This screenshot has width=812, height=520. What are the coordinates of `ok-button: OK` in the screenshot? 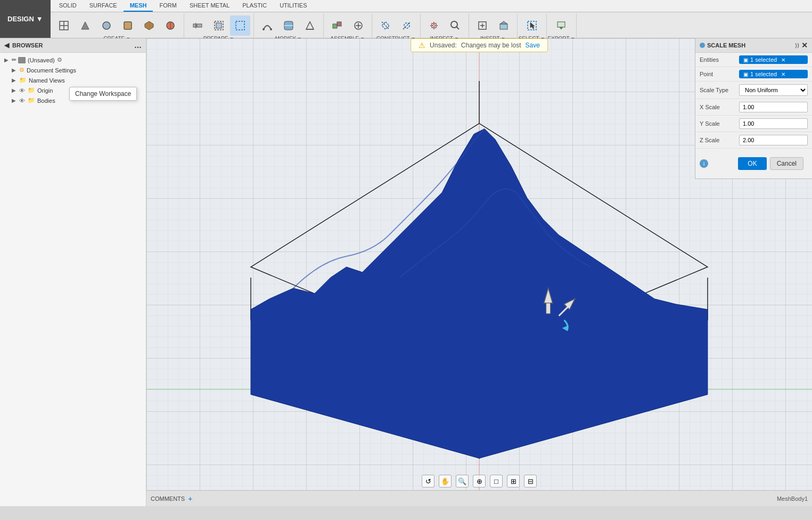 It's located at (752, 164).